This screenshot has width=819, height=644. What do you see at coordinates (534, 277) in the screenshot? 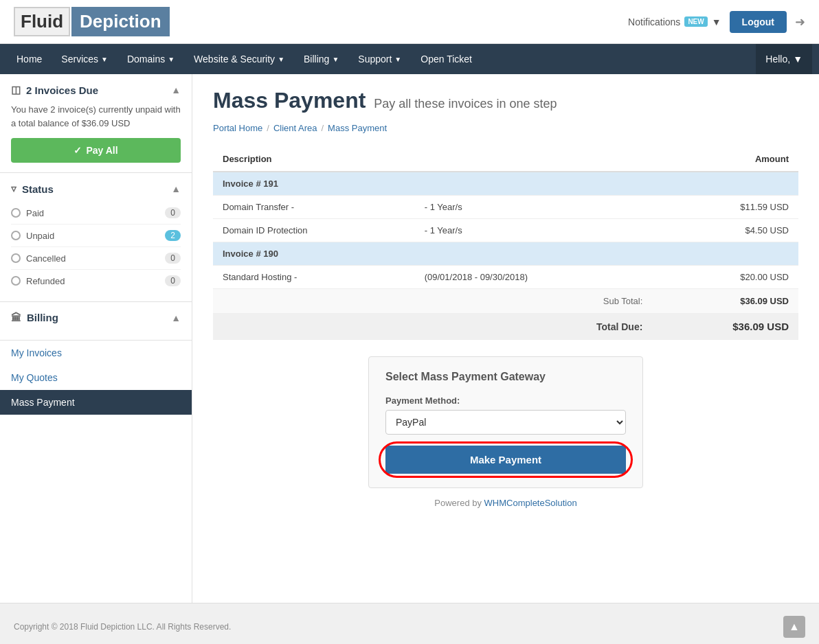
I see `standard-hosting-detail: (09/01/2018 - 09/30/2018)` at bounding box center [534, 277].